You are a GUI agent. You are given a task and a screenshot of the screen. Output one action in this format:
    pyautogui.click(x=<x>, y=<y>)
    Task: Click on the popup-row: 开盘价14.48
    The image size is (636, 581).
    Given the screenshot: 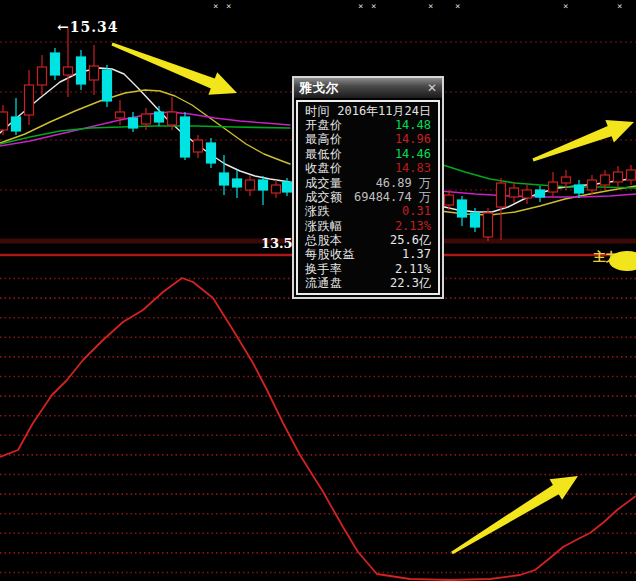 What is the action you would take?
    pyautogui.click(x=368, y=126)
    